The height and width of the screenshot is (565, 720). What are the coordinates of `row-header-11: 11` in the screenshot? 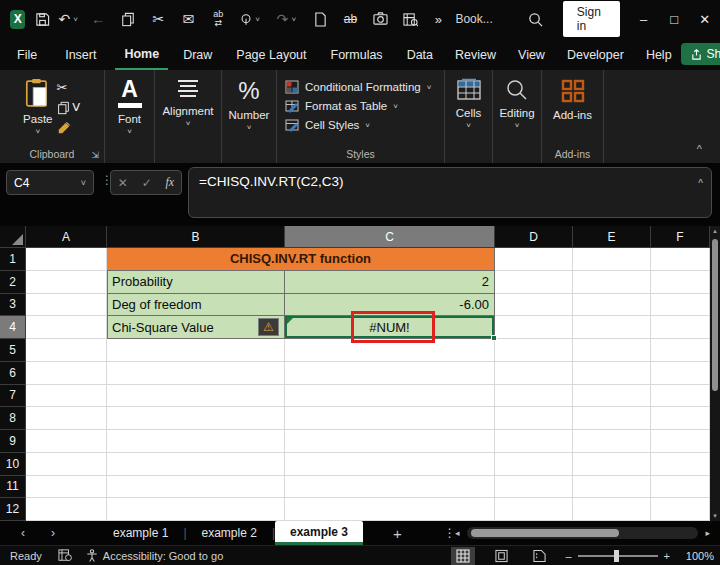 It's located at (13, 488).